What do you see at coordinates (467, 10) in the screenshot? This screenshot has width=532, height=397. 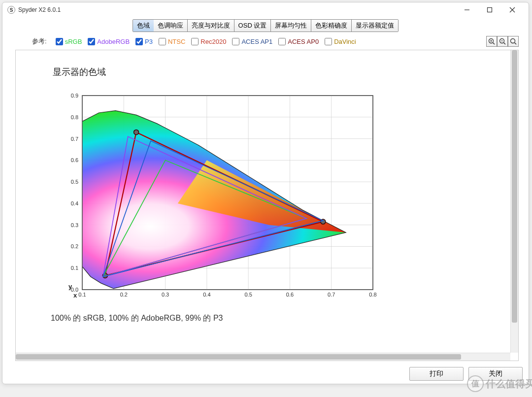 I see `minimize-button` at bounding box center [467, 10].